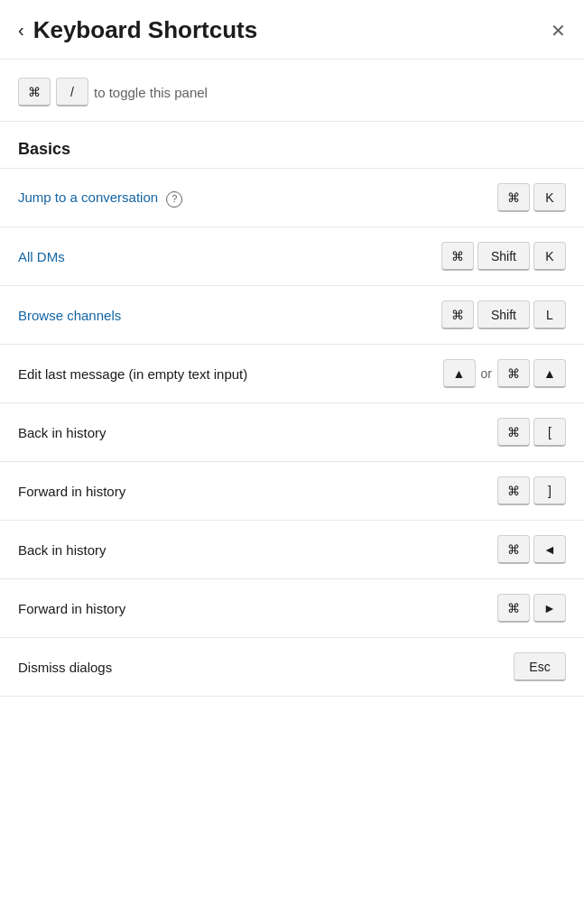 The height and width of the screenshot is (924, 584). Describe the element at coordinates (292, 199) in the screenshot. I see `shortcut-jump-conversation: Jump to a conversation ? ⌘ K` at that location.